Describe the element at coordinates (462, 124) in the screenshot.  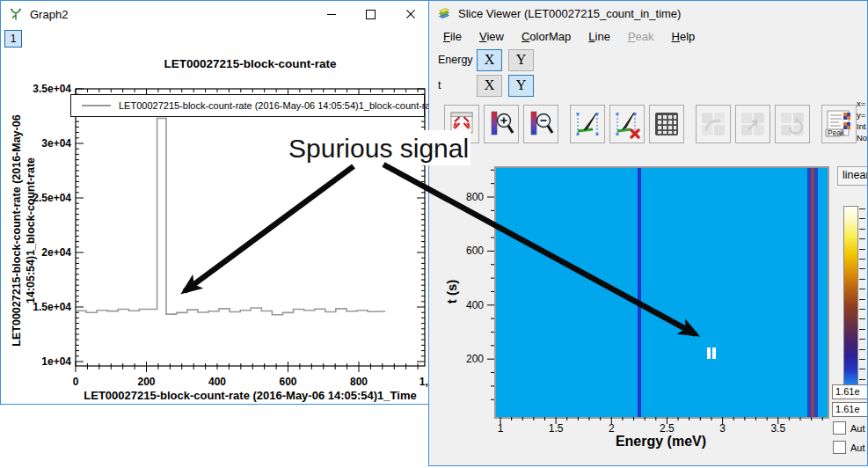
I see `reset-view-button` at that location.